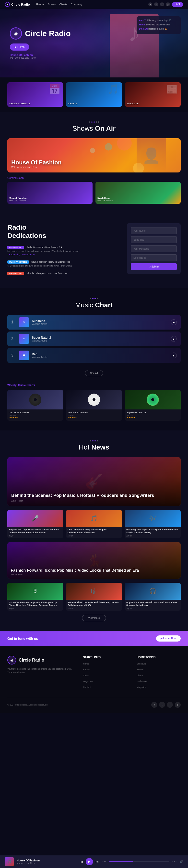  Describe the element at coordinates (142, 681) in the screenshot. I see `footer-topic-djs: Radio DJ's` at that location.